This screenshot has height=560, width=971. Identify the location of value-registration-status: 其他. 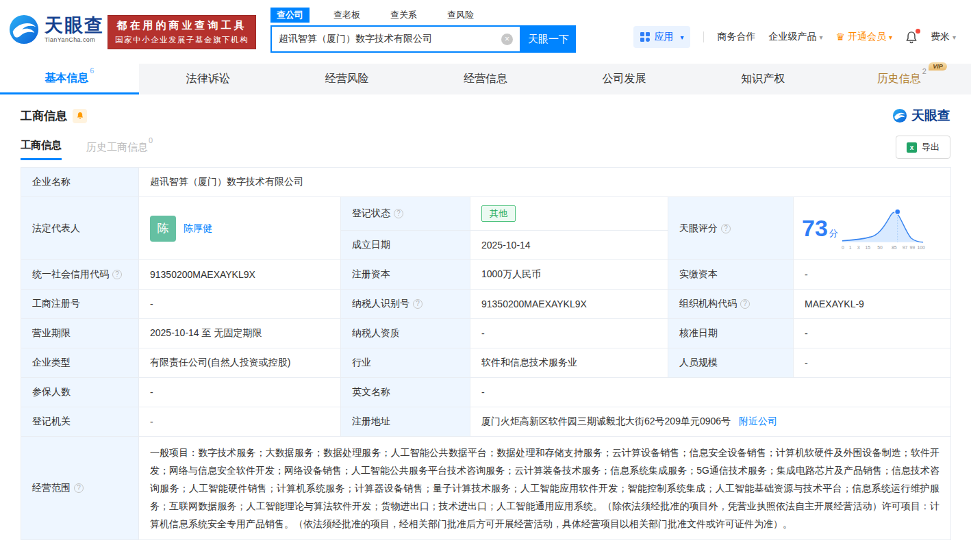
(570, 214).